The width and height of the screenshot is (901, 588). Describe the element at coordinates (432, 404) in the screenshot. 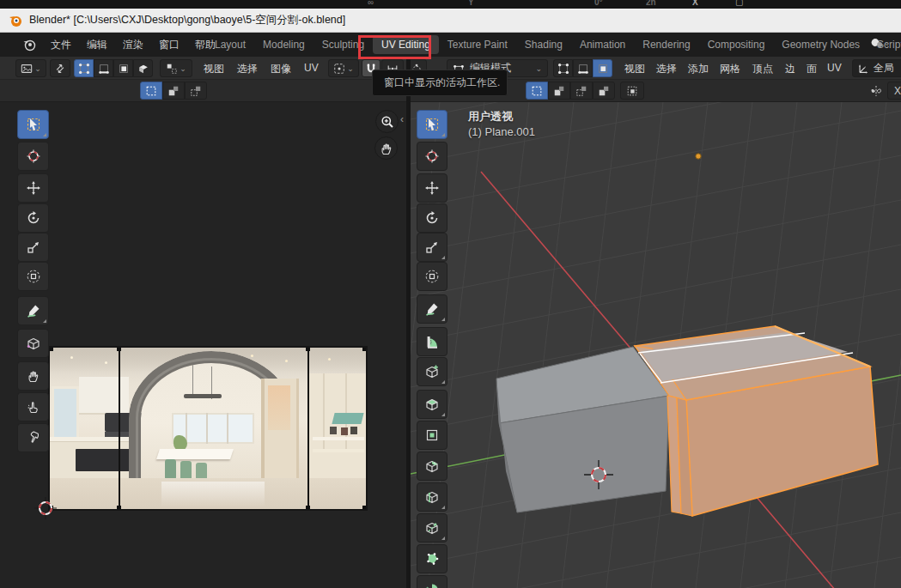

I see `vp-tool-extrude` at that location.